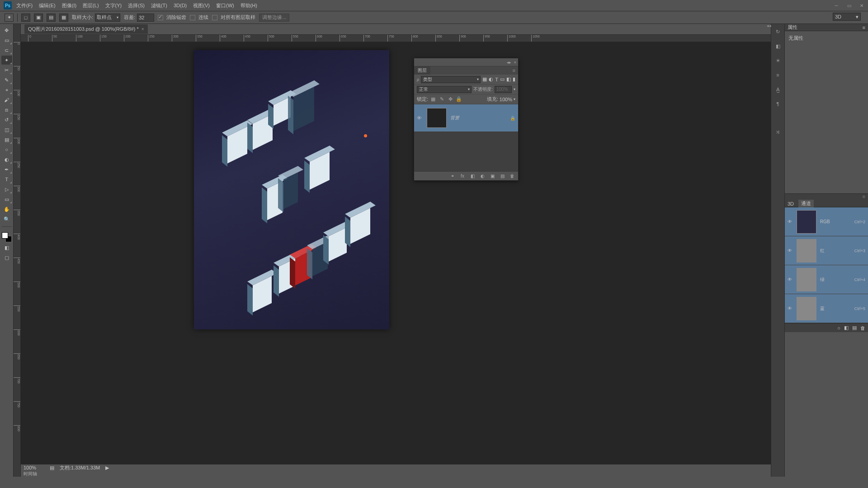 This screenshot has height=488, width=868. What do you see at coordinates (107, 468) in the screenshot?
I see `status-arrow-icon: ▶` at bounding box center [107, 468].